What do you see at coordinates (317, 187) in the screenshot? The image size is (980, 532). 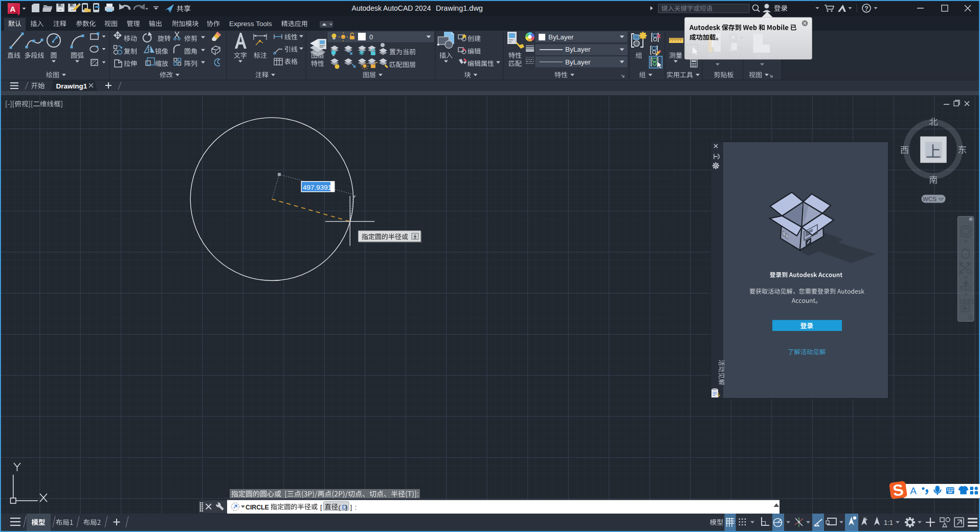 I see `svg-text: 497.9391` at bounding box center [317, 187].